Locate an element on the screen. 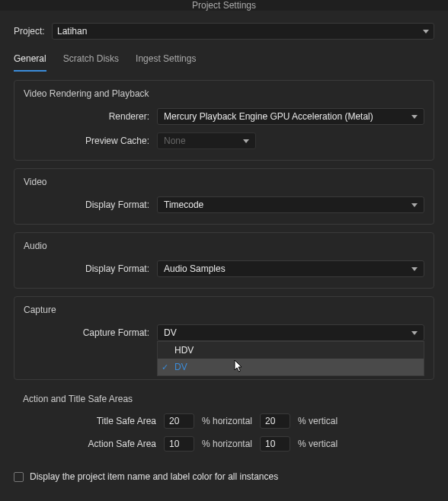  audio-display-label: Display Format: is located at coordinates (90, 269).